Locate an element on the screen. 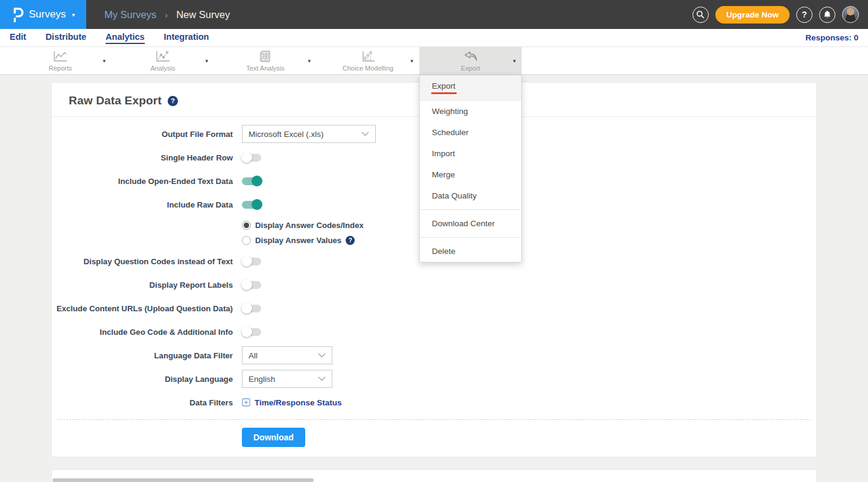 The width and height of the screenshot is (868, 482). single-header-row-toggle is located at coordinates (252, 158).